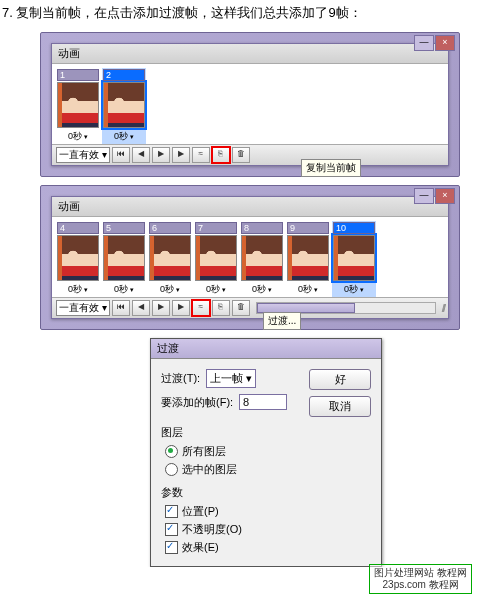 The height and width of the screenshot is (600, 500). What do you see at coordinates (262, 259) in the screenshot?
I see `frame: 80秒` at bounding box center [262, 259].